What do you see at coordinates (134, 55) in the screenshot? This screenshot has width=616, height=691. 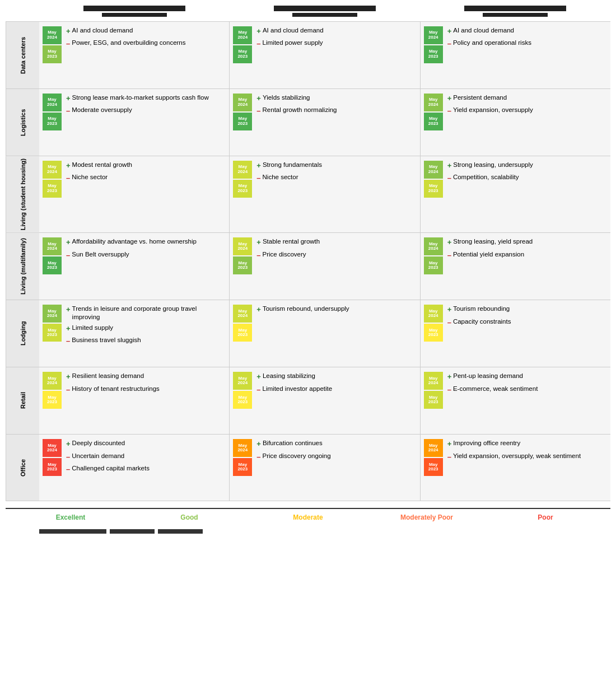 I see `cell-0-0: May2024May2023+AI and cloud demand–Power…` at bounding box center [134, 55].